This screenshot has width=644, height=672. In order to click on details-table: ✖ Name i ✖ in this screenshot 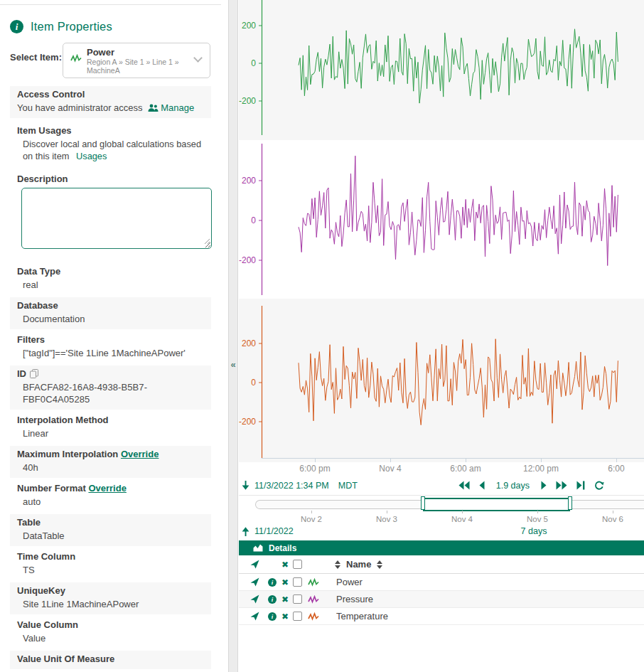, I will do `click(441, 590)`.